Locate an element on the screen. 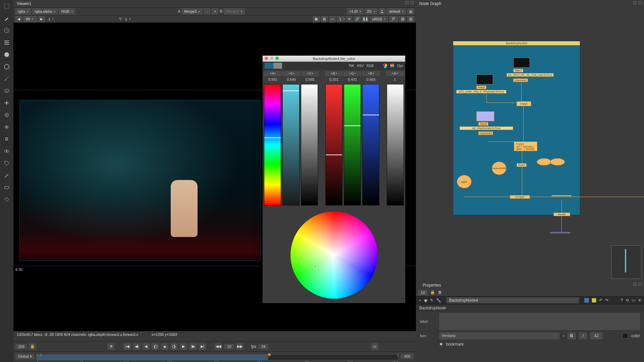 This screenshot has height=362, width=644. y-value: 1 is located at coordinates (128, 19).